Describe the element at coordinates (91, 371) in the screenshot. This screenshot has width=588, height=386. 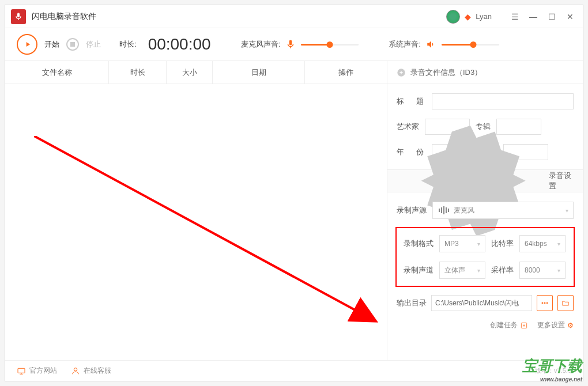
I see `support-link: 在线客服` at that location.